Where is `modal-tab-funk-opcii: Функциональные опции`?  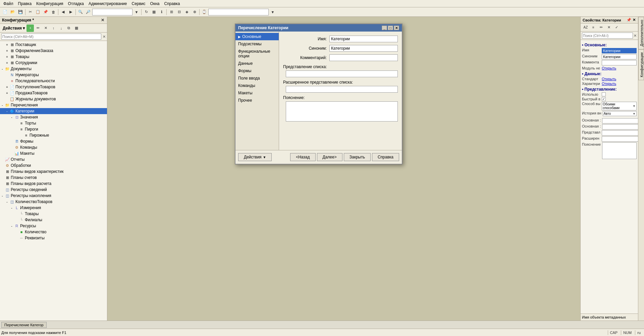 modal-tab-funk-opcii: Функциональные опции is located at coordinates (257, 54).